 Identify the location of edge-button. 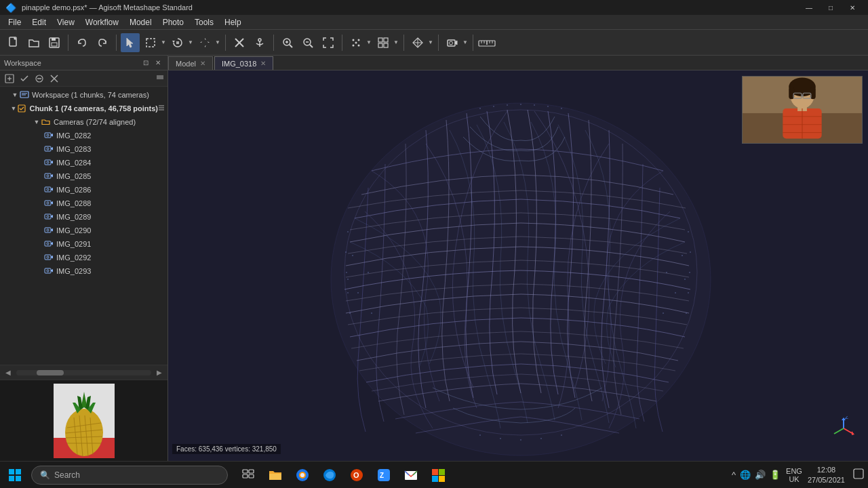
(330, 475).